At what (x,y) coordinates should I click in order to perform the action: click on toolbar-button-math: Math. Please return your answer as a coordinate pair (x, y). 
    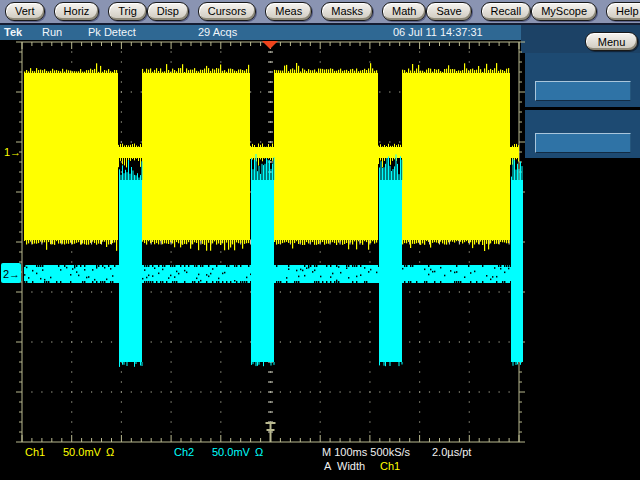
    Looking at the image, I should click on (404, 12).